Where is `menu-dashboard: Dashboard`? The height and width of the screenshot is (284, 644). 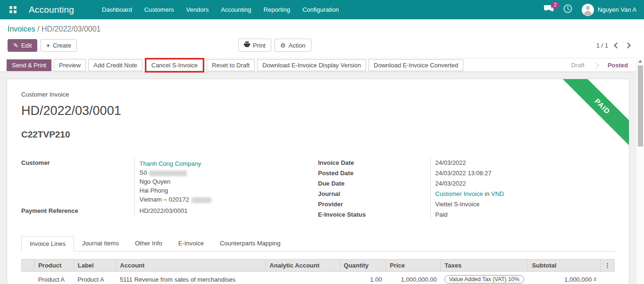
menu-dashboard: Dashboard is located at coordinates (117, 9).